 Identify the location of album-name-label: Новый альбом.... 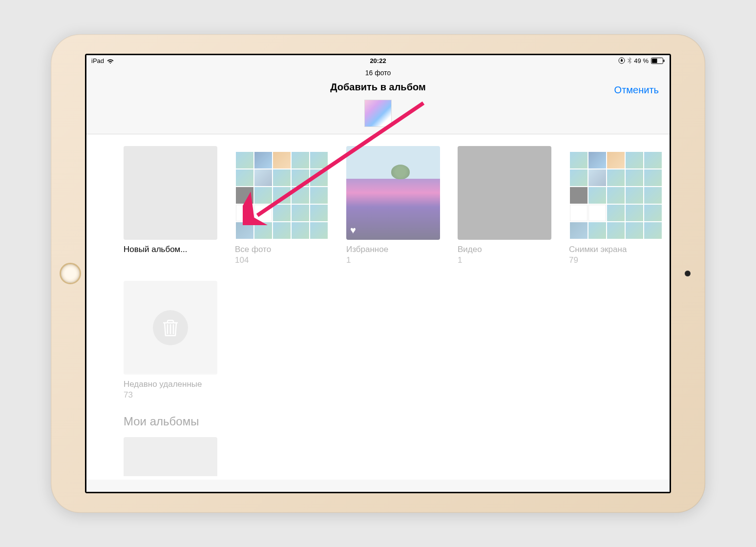
(170, 250).